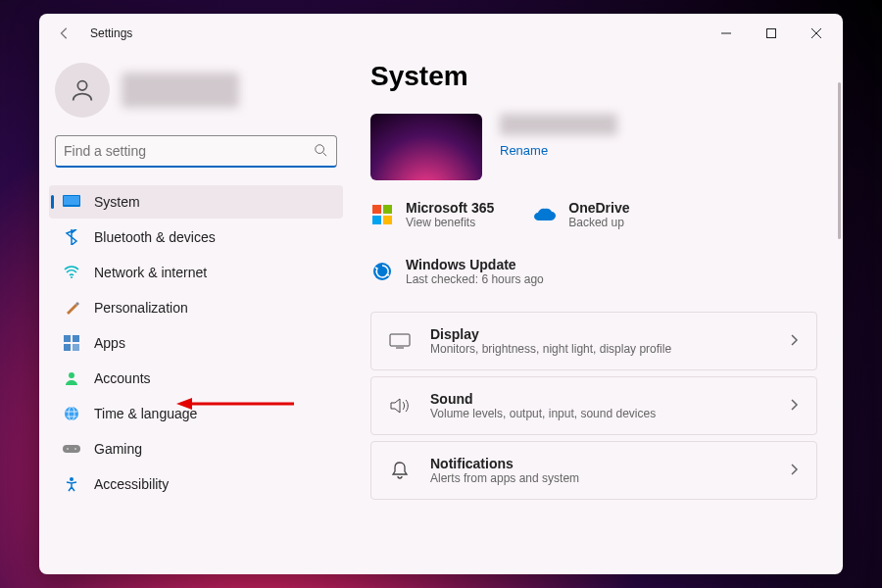 The height and width of the screenshot is (588, 882). Describe the element at coordinates (196, 94) in the screenshot. I see `profile-block` at that location.